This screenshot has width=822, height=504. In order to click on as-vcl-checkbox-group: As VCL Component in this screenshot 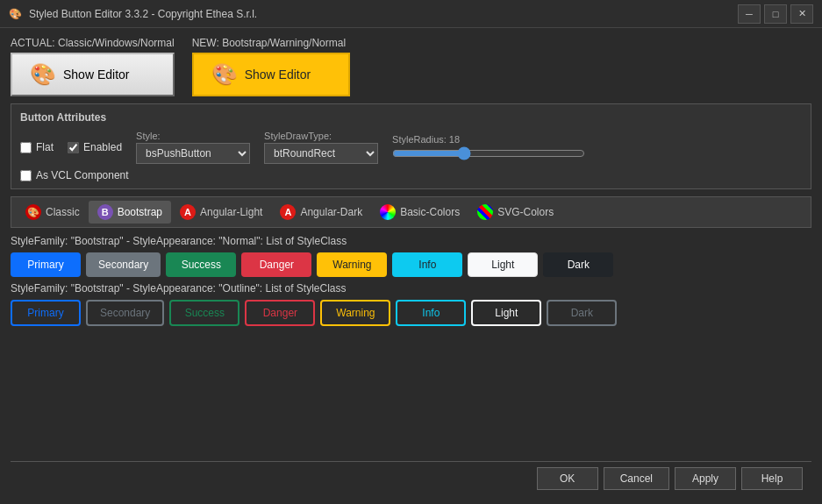, I will do `click(75, 175)`.